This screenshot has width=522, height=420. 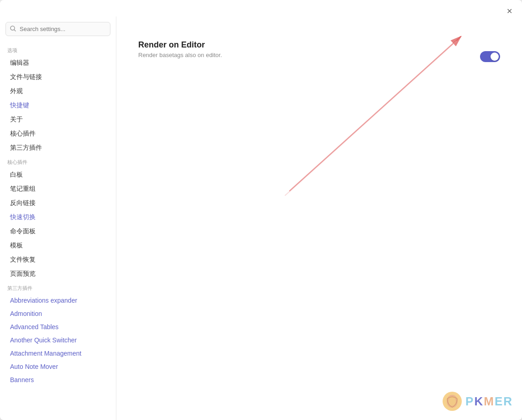 What do you see at coordinates (478, 401) in the screenshot?
I see `pkmer-watermark: PKMER` at bounding box center [478, 401].